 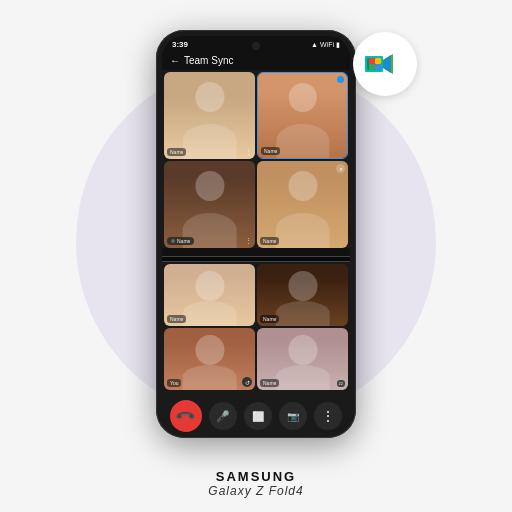 What do you see at coordinates (256, 327) in the screenshot?
I see `bottom-video-grid: Name Name` at bounding box center [256, 327].